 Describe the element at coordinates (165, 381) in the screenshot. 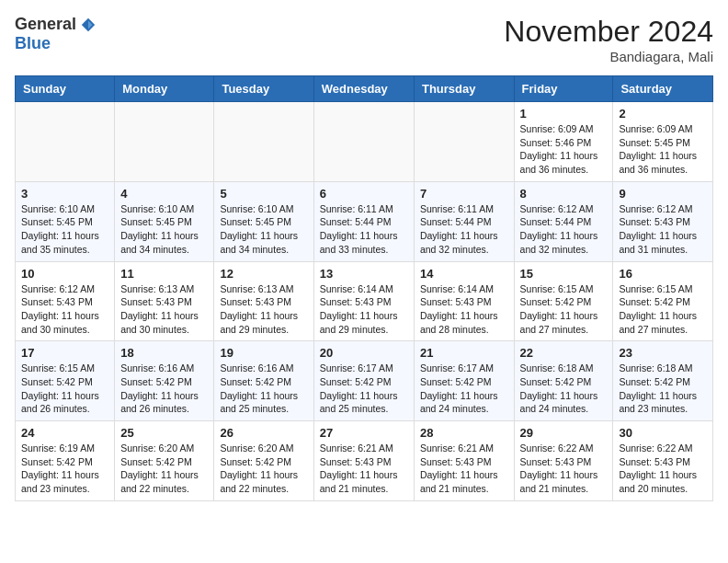

I see `calendar-cell: 18Sunrise: 6:16 AM Sunset: 5:42 PM Dayli…` at that location.